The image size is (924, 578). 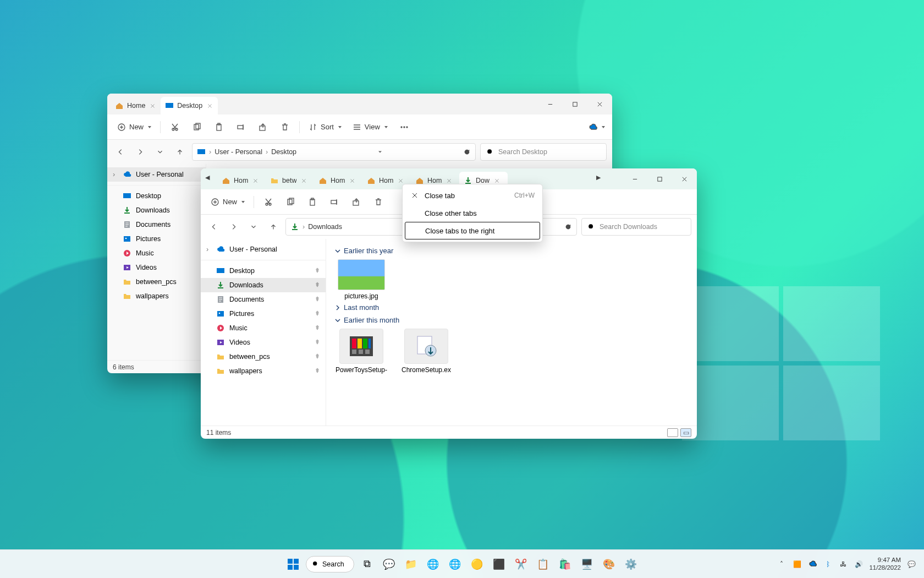 I want to click on taskbar-search: Search, so click(x=330, y=564).